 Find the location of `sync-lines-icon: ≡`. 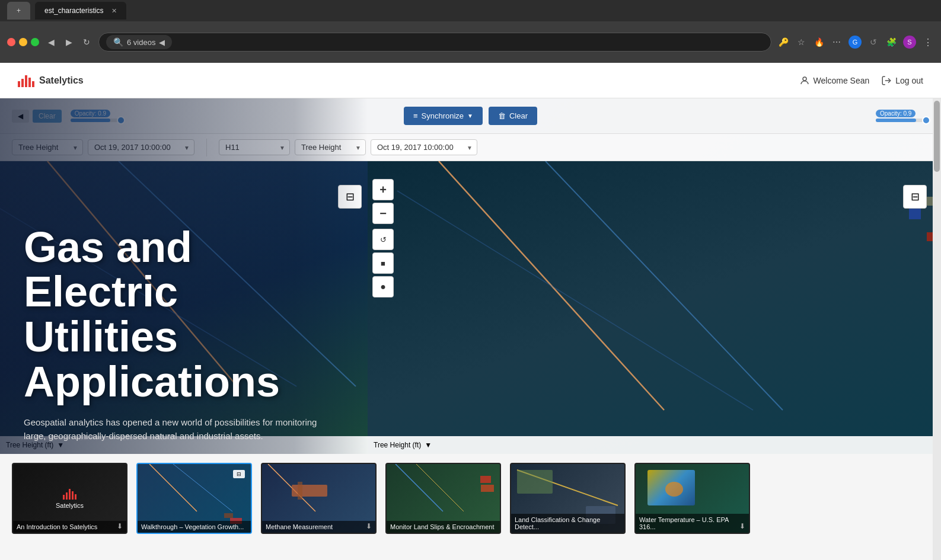

sync-lines-icon: ≡ is located at coordinates (416, 116).